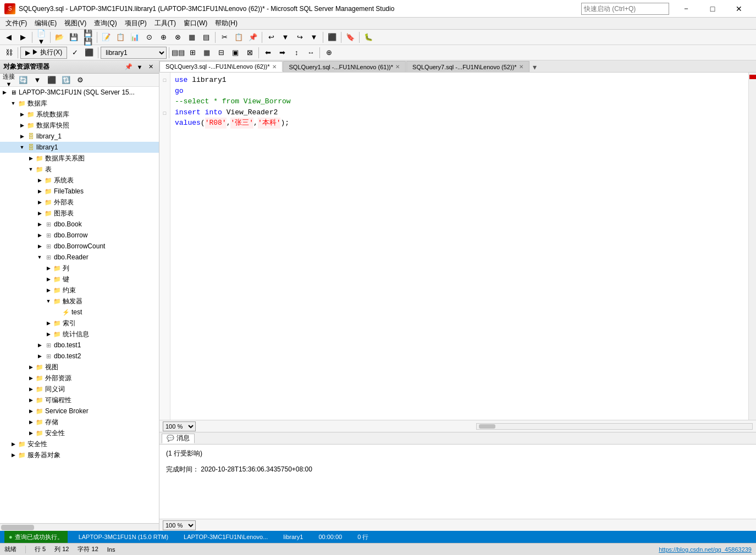 Image resolution: width=756 pixels, height=555 pixels. What do you see at coordinates (80, 80) in the screenshot?
I see `explorer-settings-button: ⚙` at bounding box center [80, 80].